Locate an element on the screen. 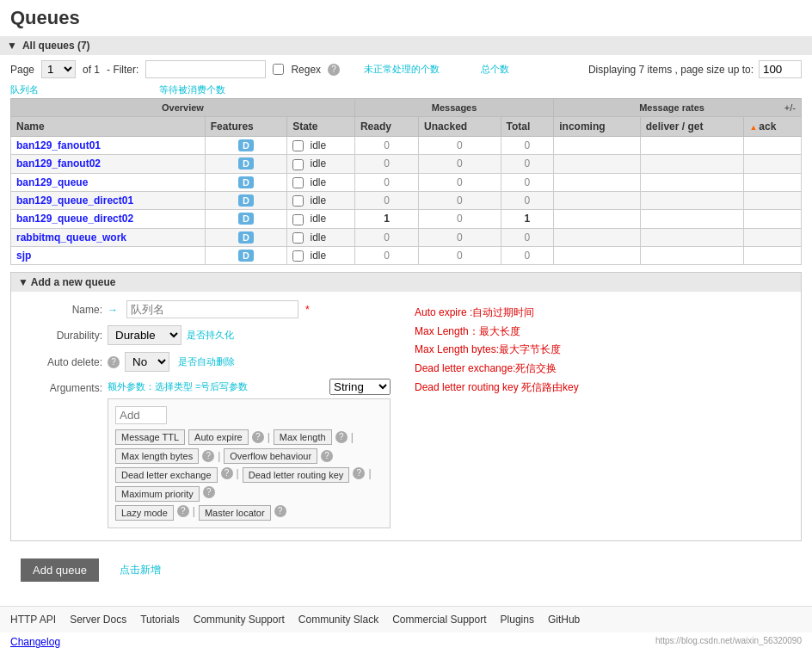 The height and width of the screenshot is (654, 812). add-queue-button: Add queue is located at coordinates (60, 570).